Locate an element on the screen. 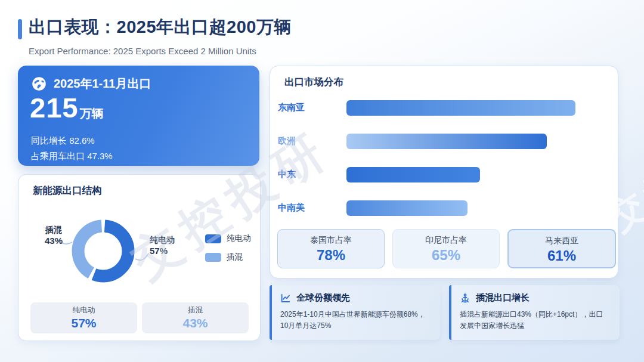  legend-label: 插混 is located at coordinates (235, 257).